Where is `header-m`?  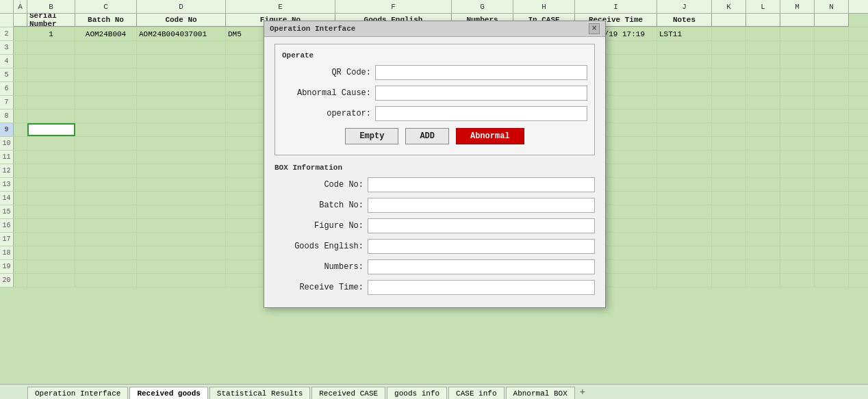
header-m is located at coordinates (832, 21).